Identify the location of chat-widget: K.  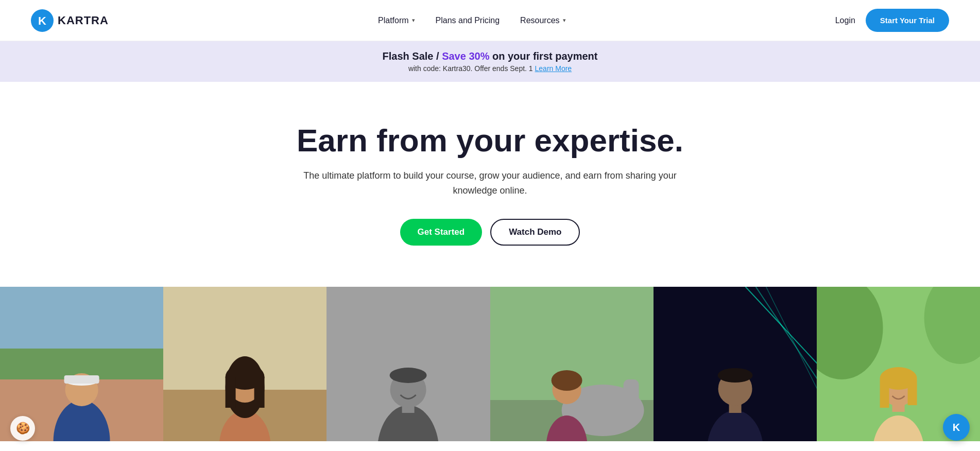
(956, 427).